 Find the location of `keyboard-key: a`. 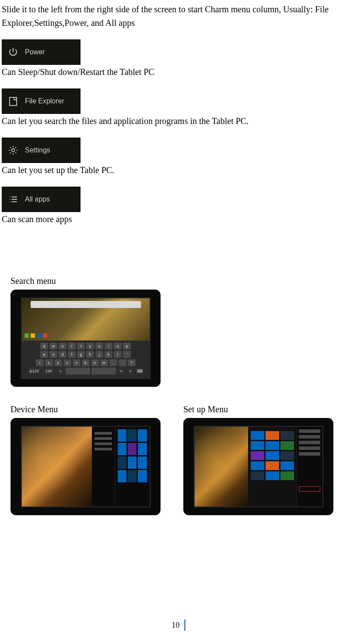

keyboard-key: a is located at coordinates (44, 354).